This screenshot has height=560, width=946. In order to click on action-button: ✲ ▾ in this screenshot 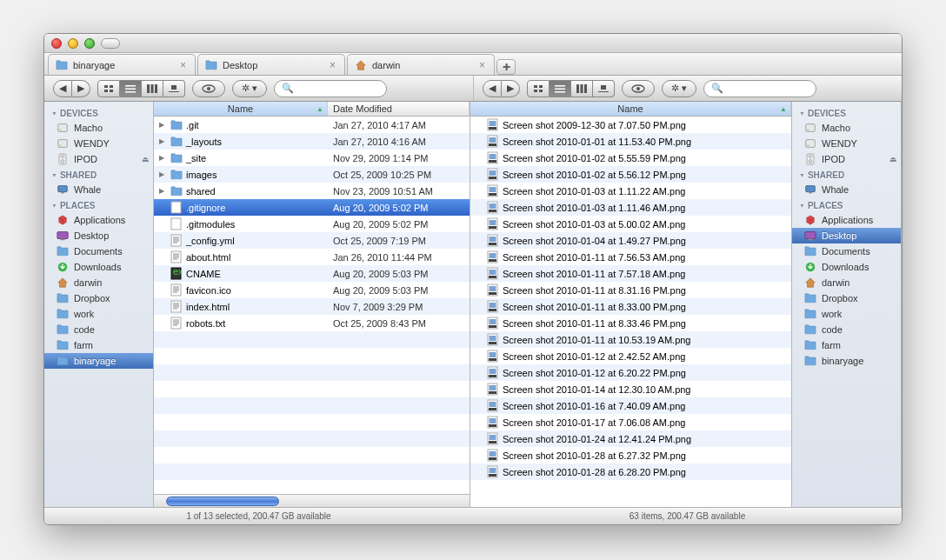, I will do `click(250, 89)`.